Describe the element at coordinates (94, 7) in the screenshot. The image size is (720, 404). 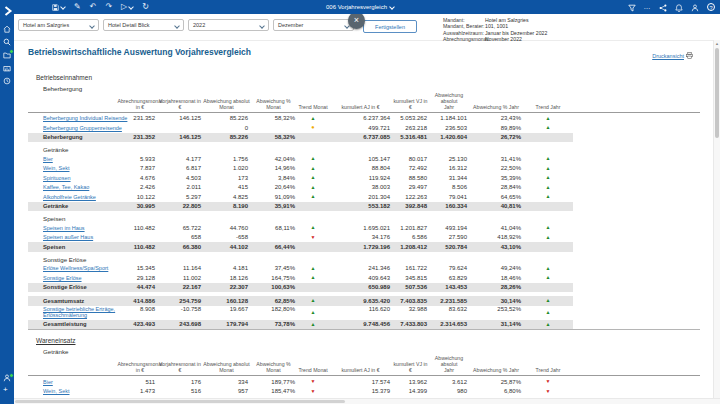
I see `undo-icon: ↶` at that location.